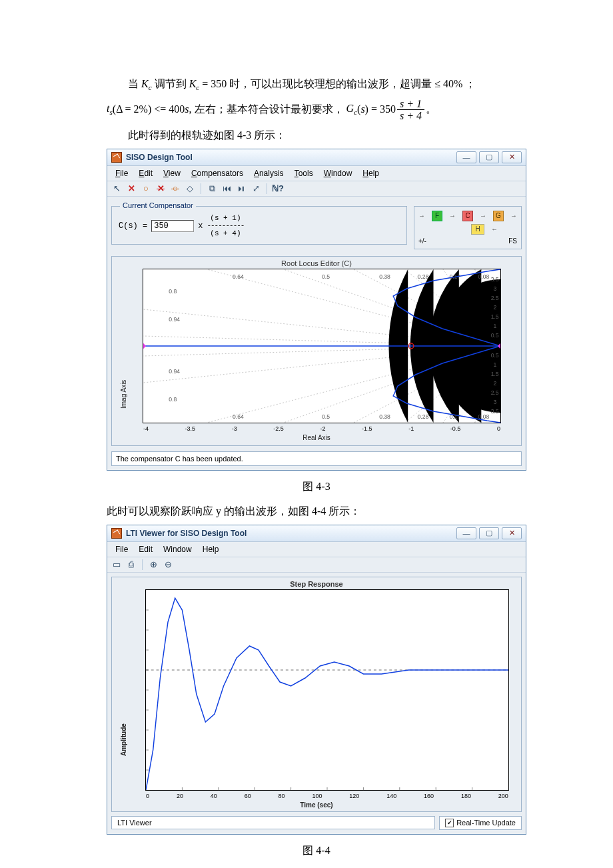  I want to click on x-axis-label: Time (sec), so click(316, 805).